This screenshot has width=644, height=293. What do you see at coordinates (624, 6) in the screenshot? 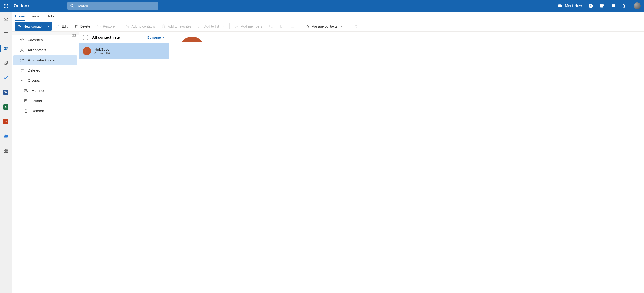
I see `settings-button` at bounding box center [624, 6].